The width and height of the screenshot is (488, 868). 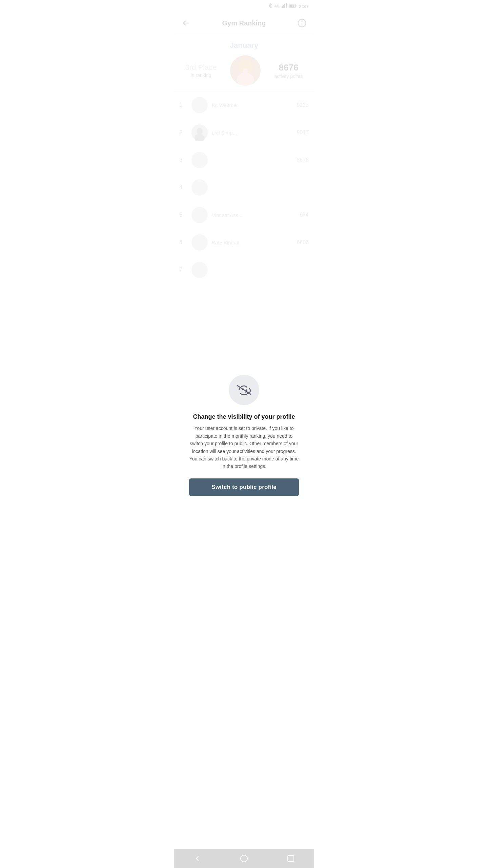 I want to click on modal-icon-container, so click(x=244, y=390).